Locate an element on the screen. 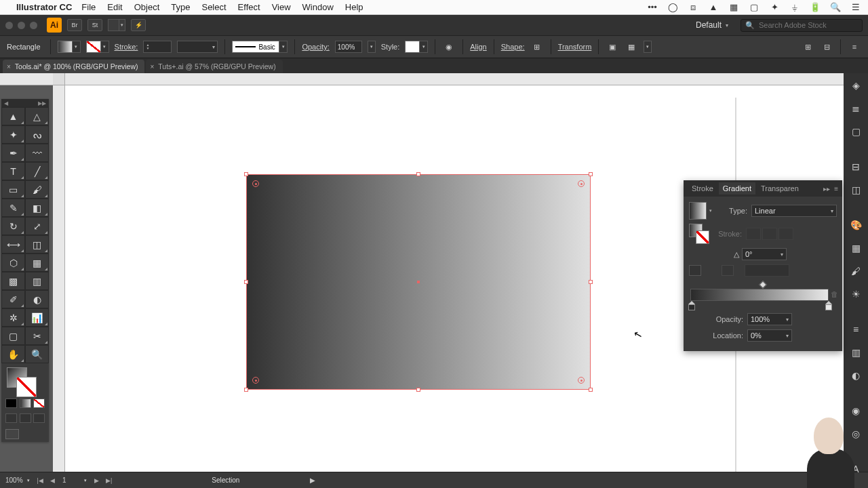 The height and width of the screenshot is (488, 868). isolate-icon: ▣ is located at coordinates (612, 47).